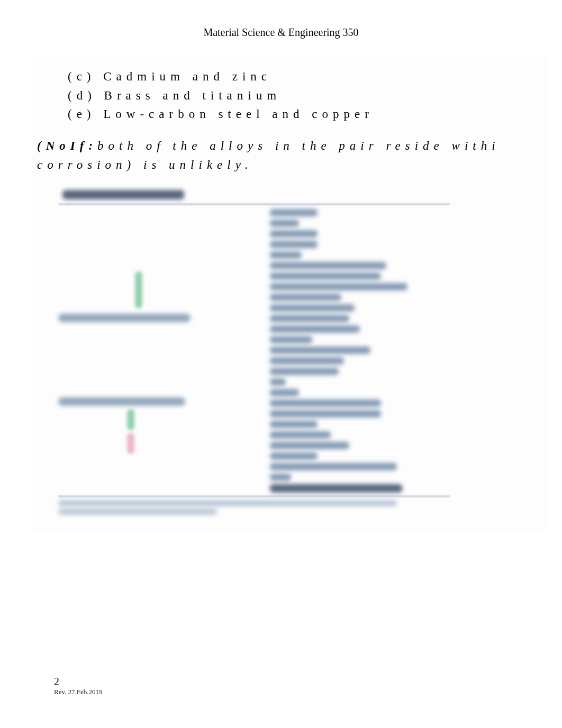  Describe the element at coordinates (289, 146) in the screenshot. I see `note-line-1: (NoIf:both of the alloys in the pair res…` at that location.